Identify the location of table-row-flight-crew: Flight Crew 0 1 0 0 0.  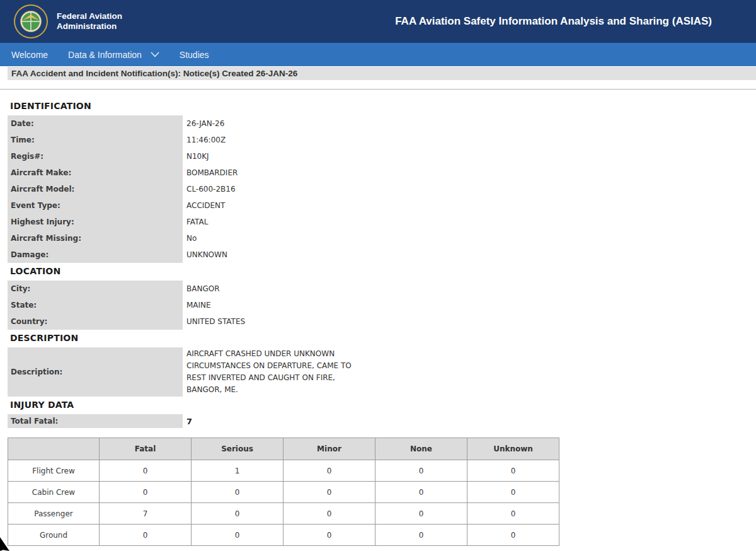
(284, 471).